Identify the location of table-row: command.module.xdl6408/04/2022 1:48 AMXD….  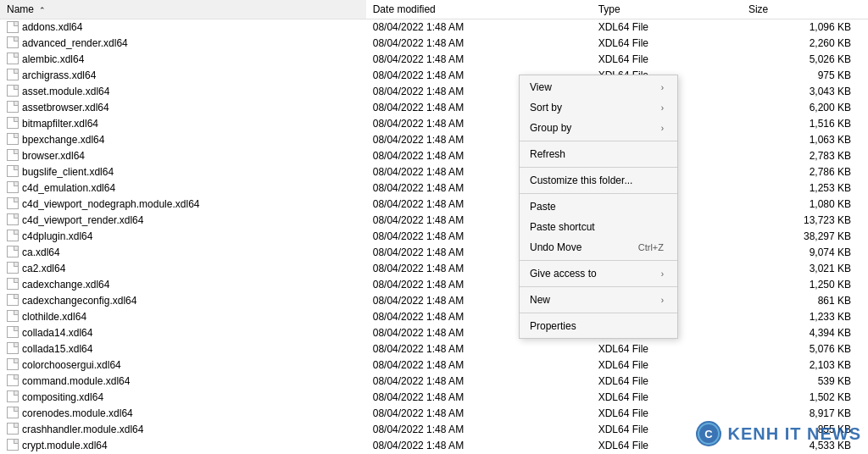
(434, 381).